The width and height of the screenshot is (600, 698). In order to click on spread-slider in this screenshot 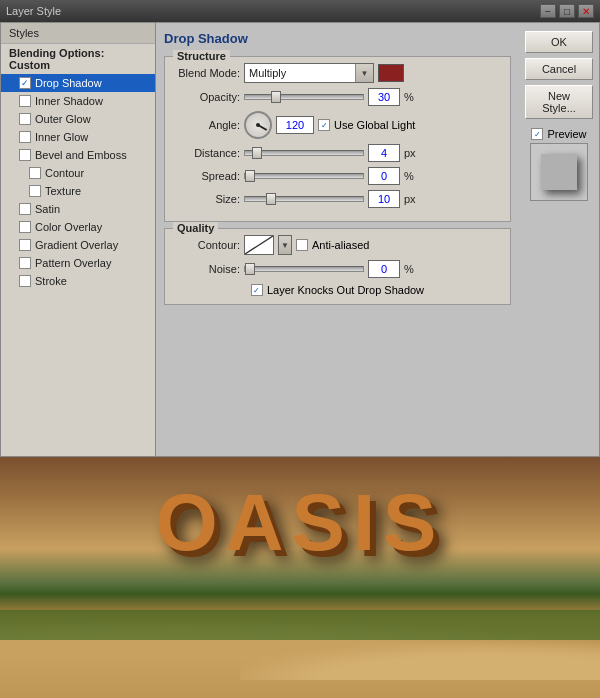, I will do `click(304, 176)`.